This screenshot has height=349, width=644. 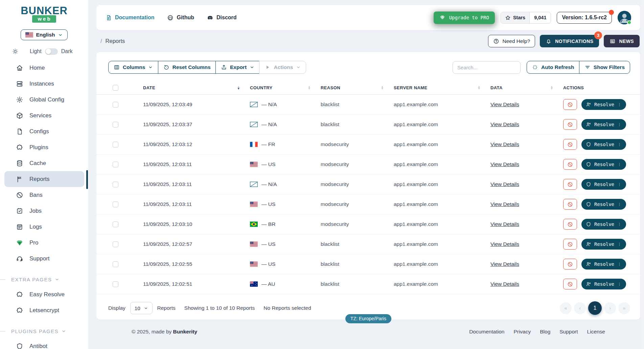 I want to click on topbar-link-github: Github, so click(x=181, y=18).